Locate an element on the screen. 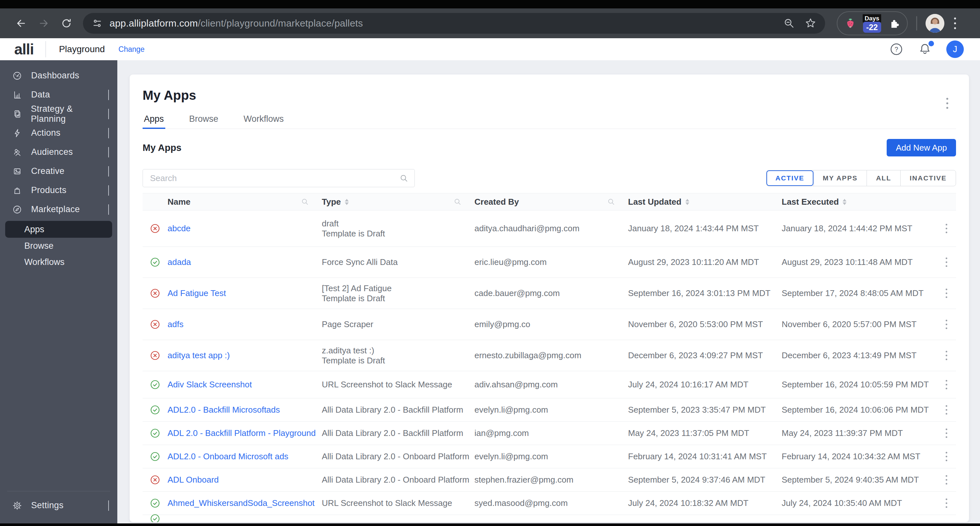 The image size is (980, 526). table-row: ADL 2.0 - Backfill Platform - Playground… is located at coordinates (549, 434).